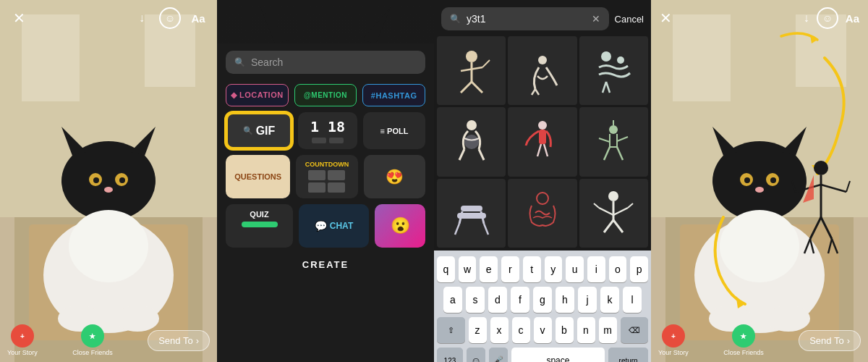  Describe the element at coordinates (632, 300) in the screenshot. I see `key-l: l` at that location.